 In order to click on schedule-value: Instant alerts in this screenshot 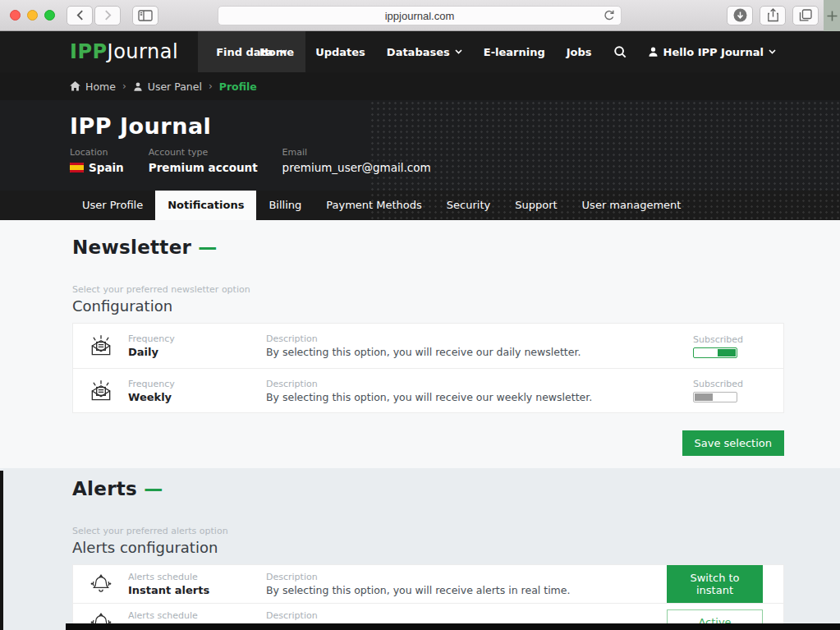, I will do `click(197, 590)`.